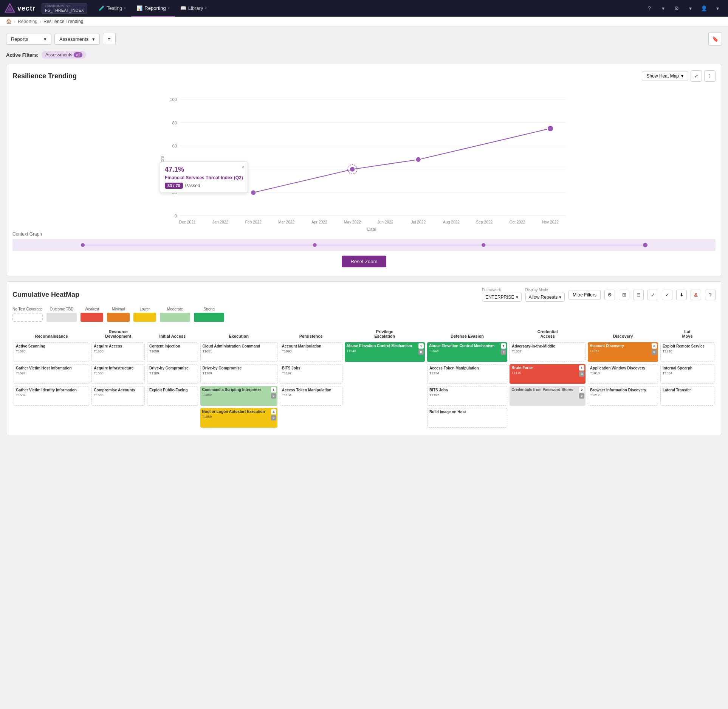 This screenshot has width=728, height=709. What do you see at coordinates (690, 8) in the screenshot?
I see `settings-chevron: ▾` at bounding box center [690, 8].